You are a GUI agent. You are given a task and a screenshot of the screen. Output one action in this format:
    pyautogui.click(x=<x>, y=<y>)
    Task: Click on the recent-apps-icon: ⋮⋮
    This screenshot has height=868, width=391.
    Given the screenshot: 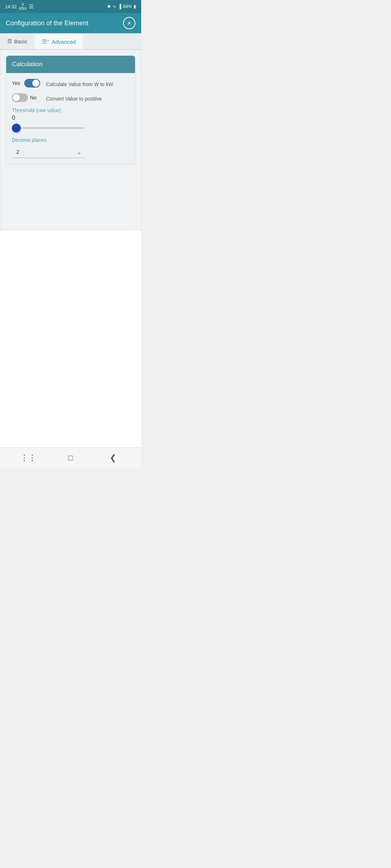 What is the action you would take?
    pyautogui.click(x=28, y=458)
    